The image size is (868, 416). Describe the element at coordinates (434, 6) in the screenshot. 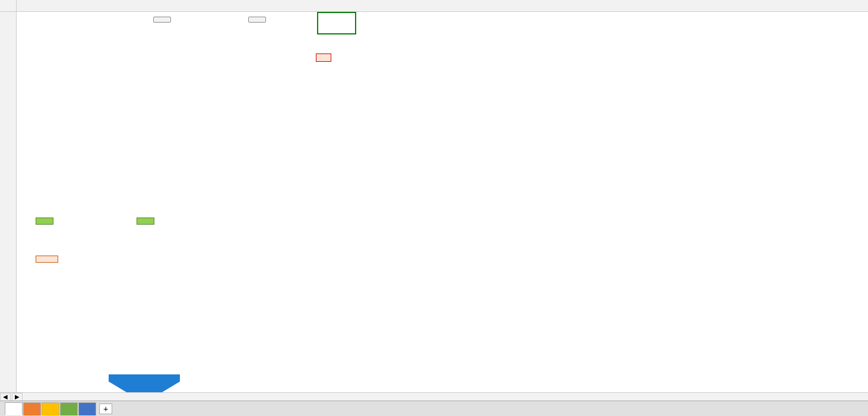

I see `col-headers-row` at that location.